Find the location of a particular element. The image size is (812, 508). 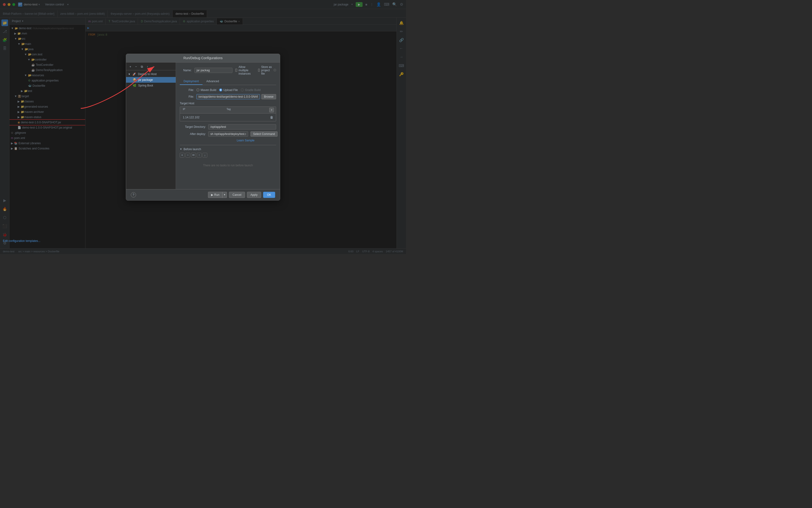

file-path-input is located at coordinates (228, 97).